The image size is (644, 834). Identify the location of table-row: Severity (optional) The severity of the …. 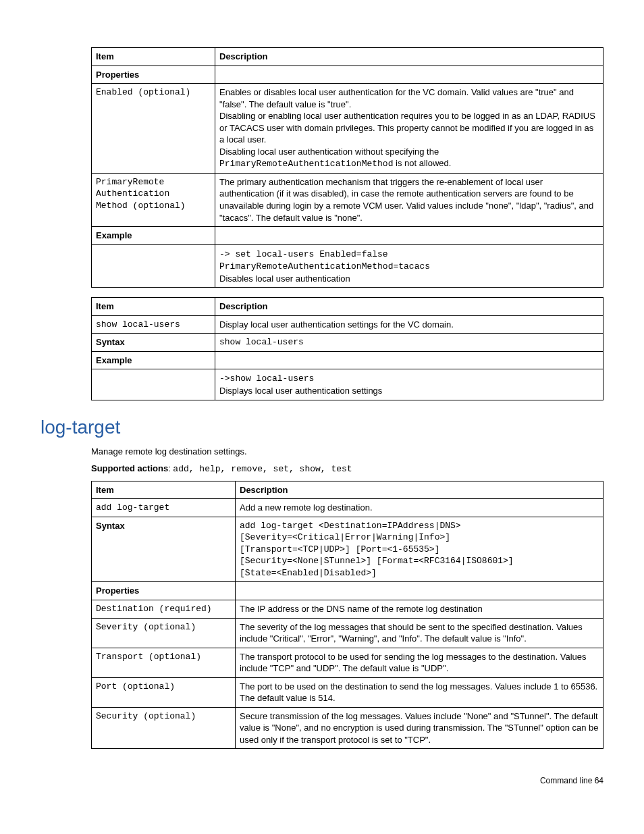
(348, 633).